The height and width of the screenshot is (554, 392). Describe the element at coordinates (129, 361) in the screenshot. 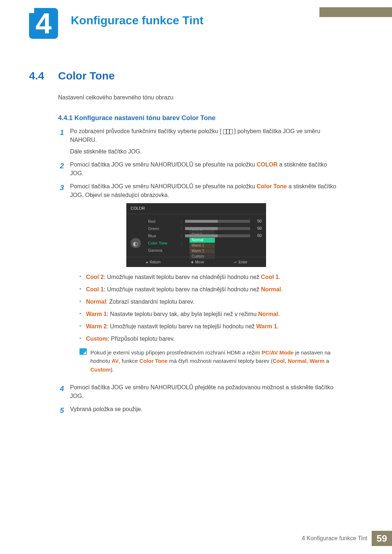

I see `text: , funkce` at that location.